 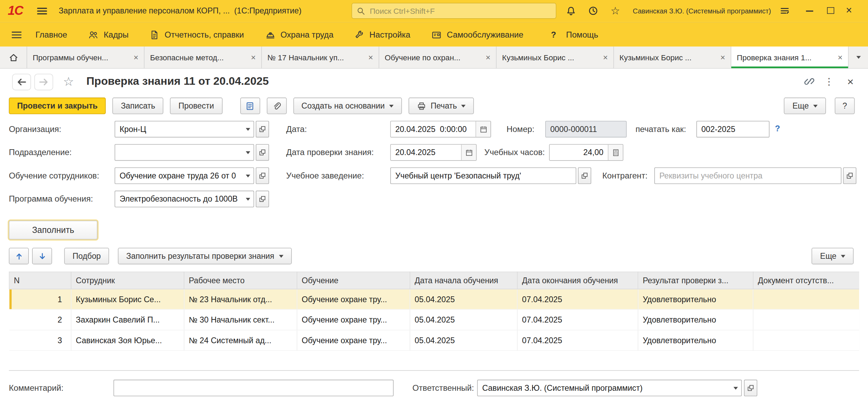 I want to click on cell-n: 2, so click(x=40, y=320).